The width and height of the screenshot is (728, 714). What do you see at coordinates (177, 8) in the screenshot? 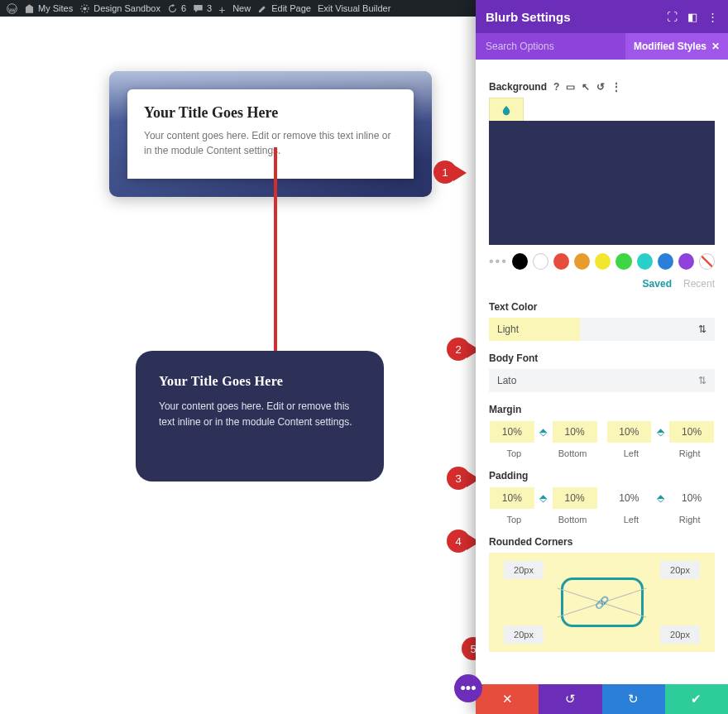
I see `updates-link: 6` at bounding box center [177, 8].